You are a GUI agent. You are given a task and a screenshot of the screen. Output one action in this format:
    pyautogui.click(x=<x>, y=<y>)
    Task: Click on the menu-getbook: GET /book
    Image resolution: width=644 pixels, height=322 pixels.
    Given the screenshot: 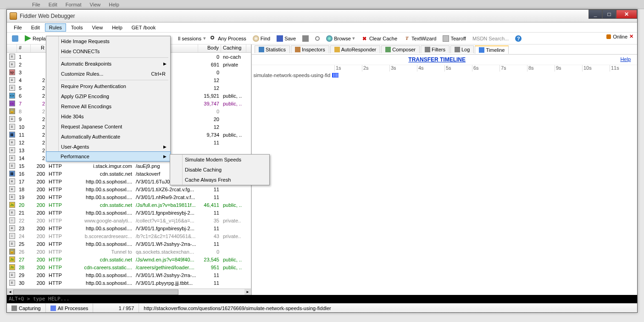 What is the action you would take?
    pyautogui.click(x=144, y=28)
    